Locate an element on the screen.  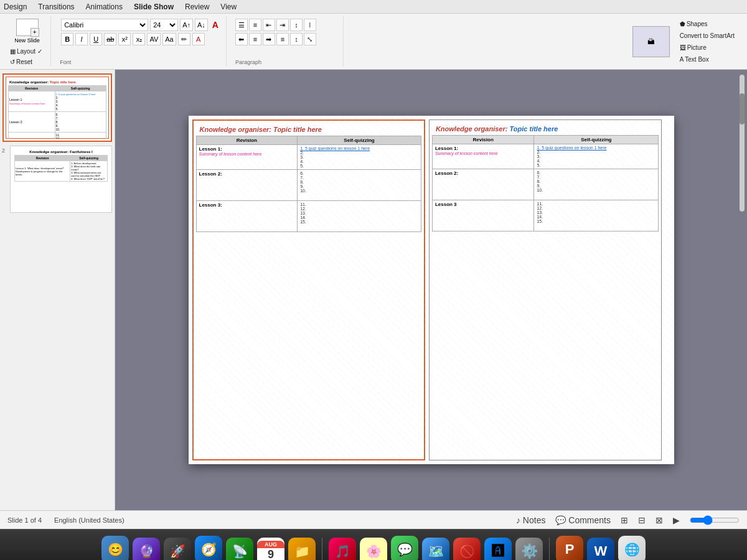
slide-number-2: 2 is located at coordinates (4, 151).